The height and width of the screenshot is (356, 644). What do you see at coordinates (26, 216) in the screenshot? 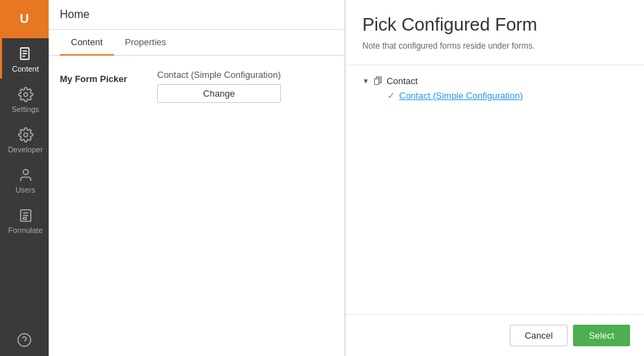
I see `formulate-icon` at bounding box center [26, 216].